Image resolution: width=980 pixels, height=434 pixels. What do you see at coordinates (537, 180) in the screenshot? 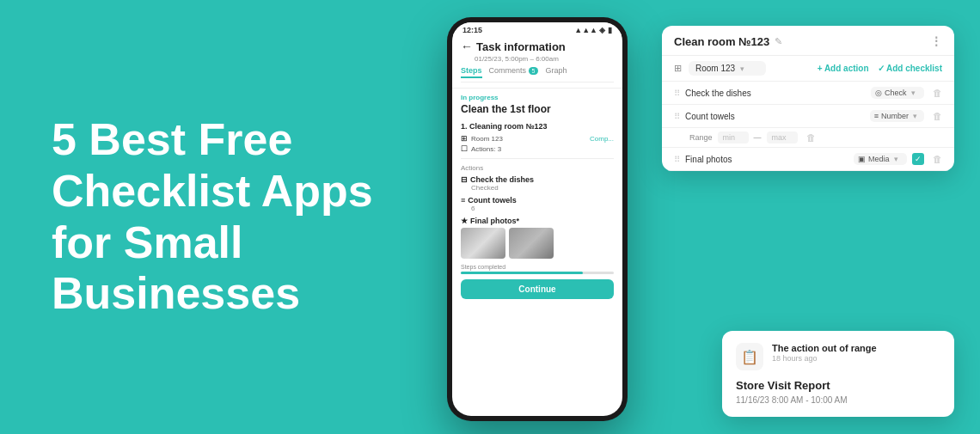
I see `phone-action-name-1: ⊟ Check the dishes` at bounding box center [537, 180].